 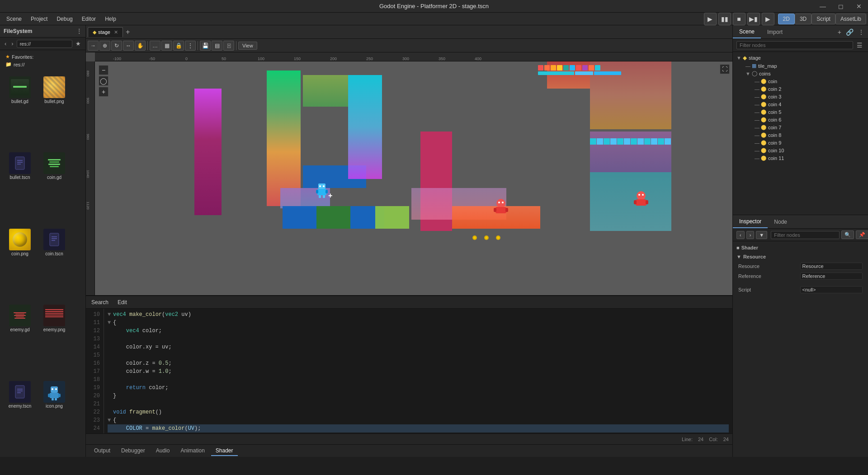 What do you see at coordinates (64, 19) in the screenshot?
I see `menu-debug: Debug` at bounding box center [64, 19].